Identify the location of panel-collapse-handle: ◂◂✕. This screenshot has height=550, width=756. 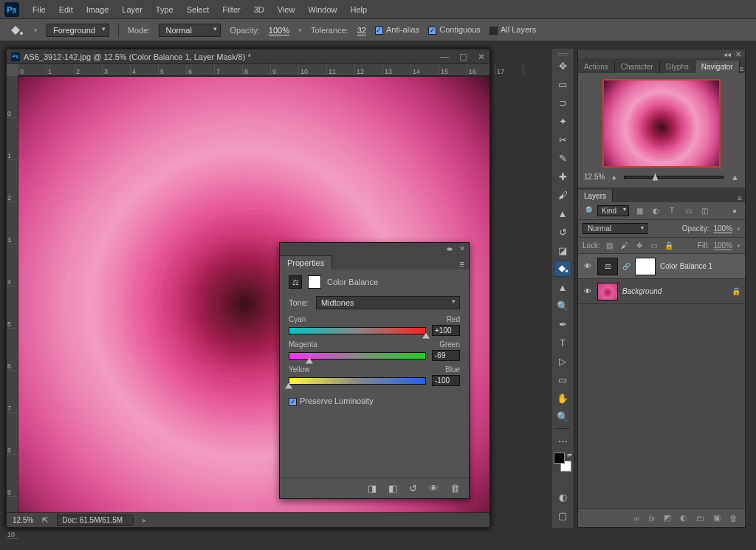
(662, 54).